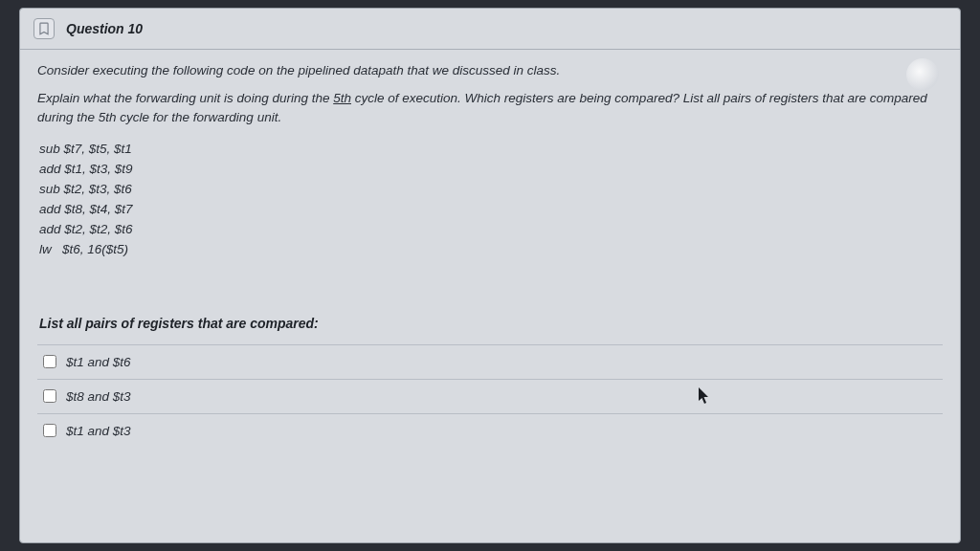 The image size is (980, 551). What do you see at coordinates (99, 396) in the screenshot?
I see `option-label: $t8 and $t3` at bounding box center [99, 396].